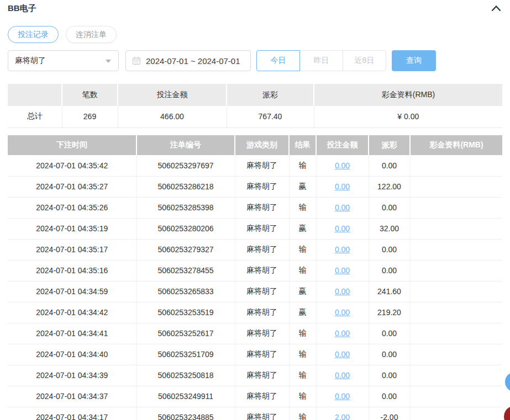 This screenshot has width=510, height=420. Describe the element at coordinates (72, 166) in the screenshot. I see `bet-time-cell: 2024-07-01 04:35:42` at that location.